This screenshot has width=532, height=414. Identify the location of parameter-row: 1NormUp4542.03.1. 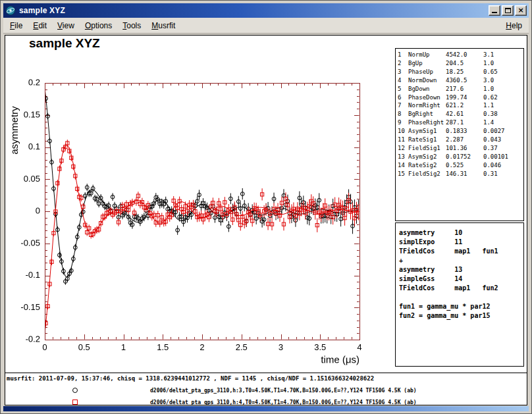
(461, 55).